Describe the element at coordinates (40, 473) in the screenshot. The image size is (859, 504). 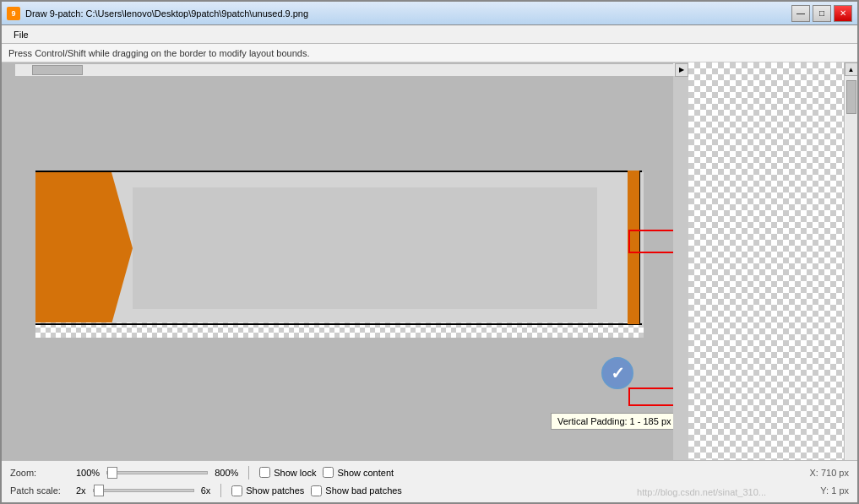
I see `zoom-label: Zoom:` at that location.